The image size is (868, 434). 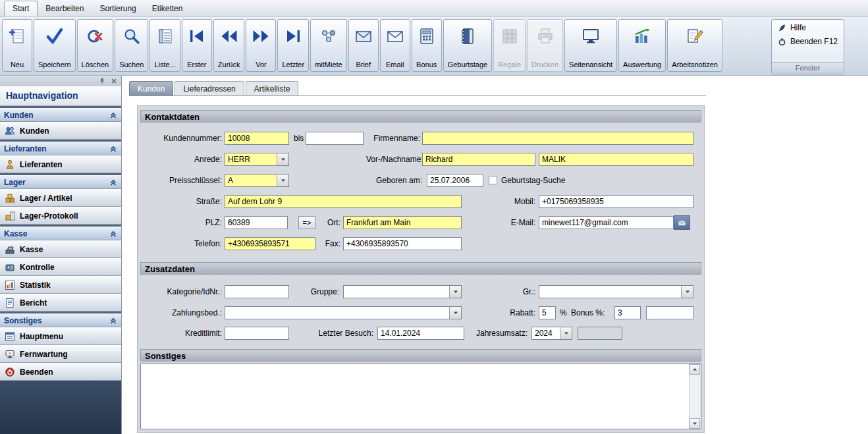 What do you see at coordinates (61, 115) in the screenshot?
I see `sidebar-group-kunden: Kunden` at bounding box center [61, 115].